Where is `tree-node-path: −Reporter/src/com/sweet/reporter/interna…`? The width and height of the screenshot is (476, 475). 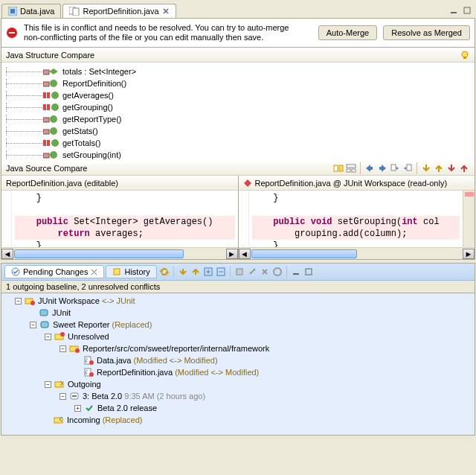
tree-node-path: −Reporter/src/com/sweet/reporter/interna… is located at coordinates (238, 348).